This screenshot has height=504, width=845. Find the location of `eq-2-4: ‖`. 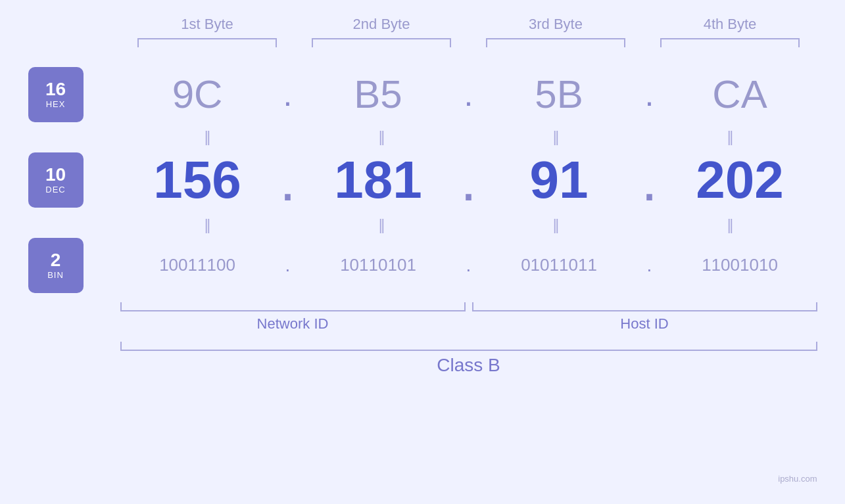

eq-2-4: ‖ is located at coordinates (730, 225).